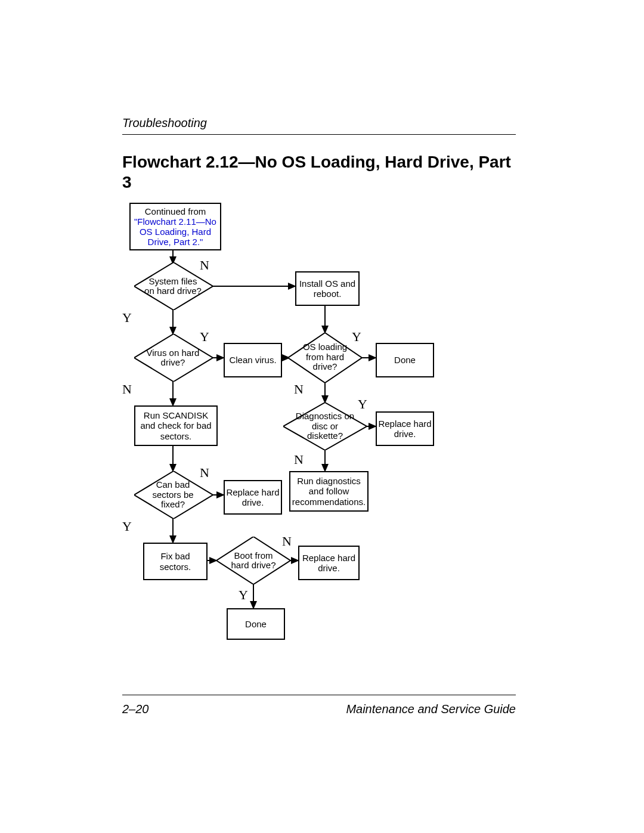 The image size is (644, 833). What do you see at coordinates (357, 337) in the screenshot?
I see `yn-d3-y: Y` at bounding box center [357, 337].